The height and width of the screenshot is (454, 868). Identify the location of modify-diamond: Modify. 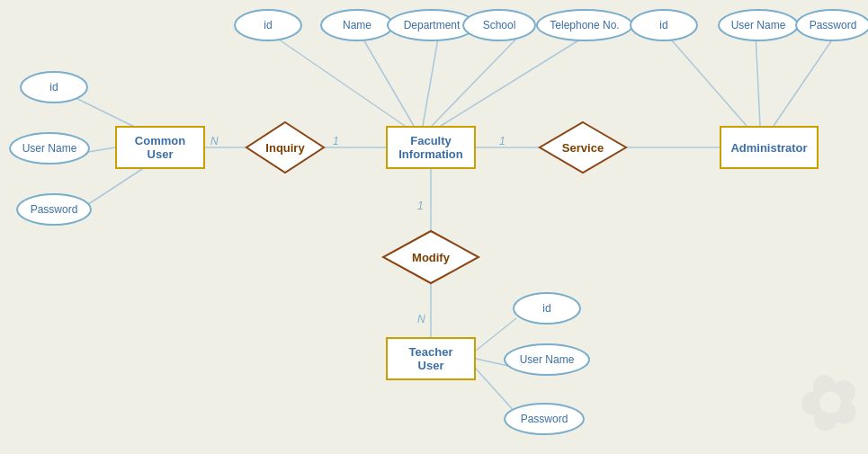
(431, 257).